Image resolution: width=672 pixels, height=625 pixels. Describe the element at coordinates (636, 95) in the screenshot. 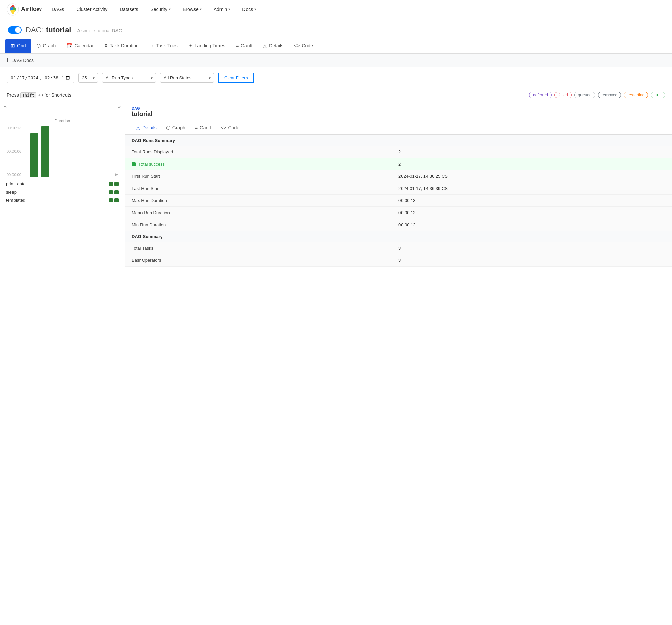

I see `badge-restarting: restarting` at that location.